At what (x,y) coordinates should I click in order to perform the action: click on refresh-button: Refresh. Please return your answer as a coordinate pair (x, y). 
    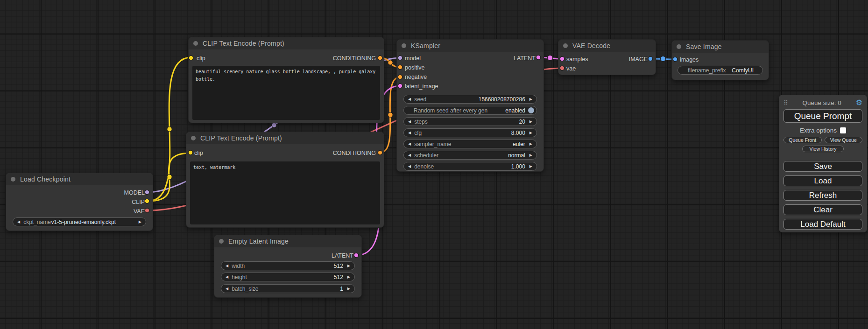
    Looking at the image, I should click on (823, 195).